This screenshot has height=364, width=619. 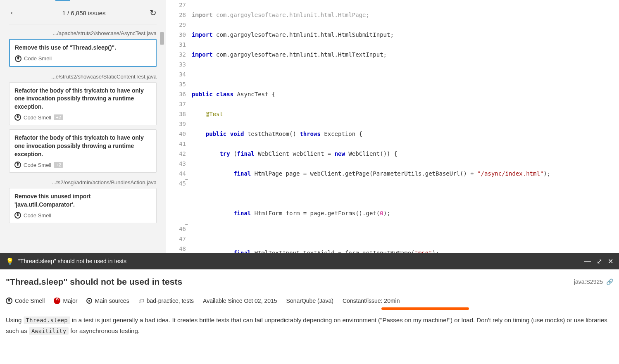 I want to click on rule-scope: Main sources, so click(x=112, y=301).